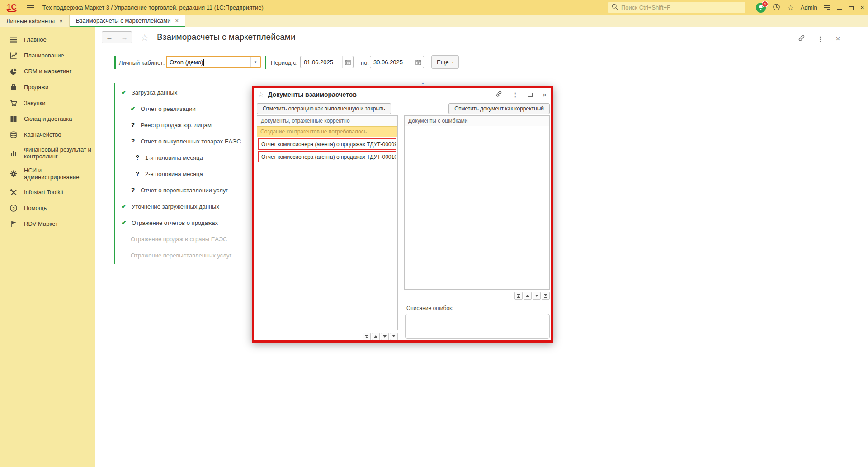  What do you see at coordinates (402, 95) in the screenshot?
I see `dialog-titlebar: ☆ Документы взаиморасчетов ⋮ ×` at bounding box center [402, 95].